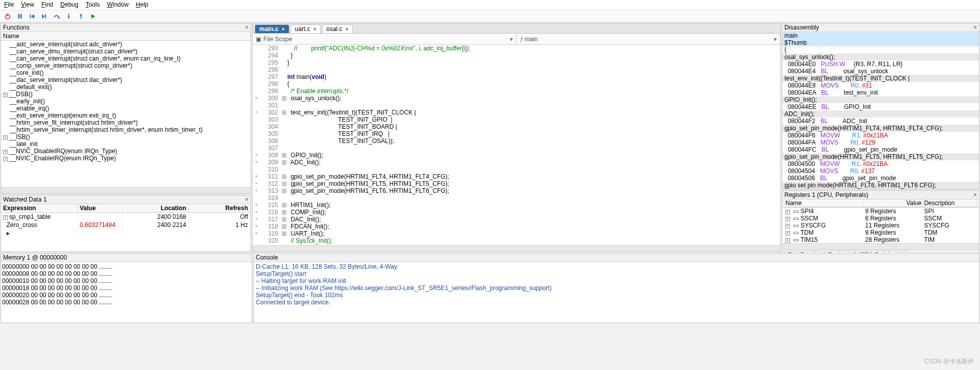  I want to click on register-row: + ▭ TDM9 RegistersTDM, so click(881, 233).